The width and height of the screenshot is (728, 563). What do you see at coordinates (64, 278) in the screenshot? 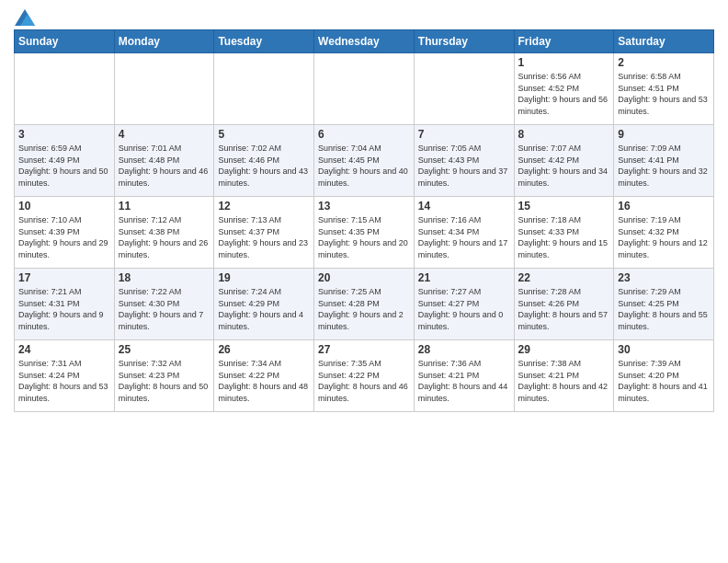
I see `day-number: 17` at bounding box center [64, 278].